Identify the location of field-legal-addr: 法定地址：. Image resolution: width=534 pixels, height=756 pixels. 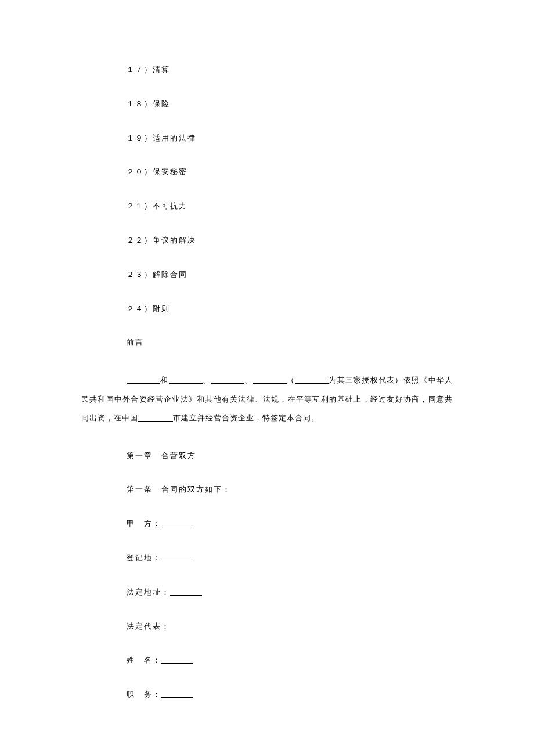
(267, 592).